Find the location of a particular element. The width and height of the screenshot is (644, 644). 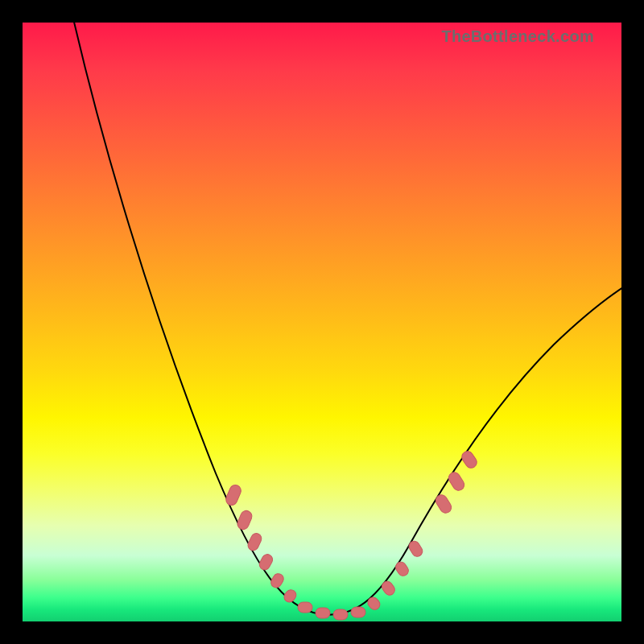

watermark-text: TheBottleneck.com is located at coordinates (518, 37).